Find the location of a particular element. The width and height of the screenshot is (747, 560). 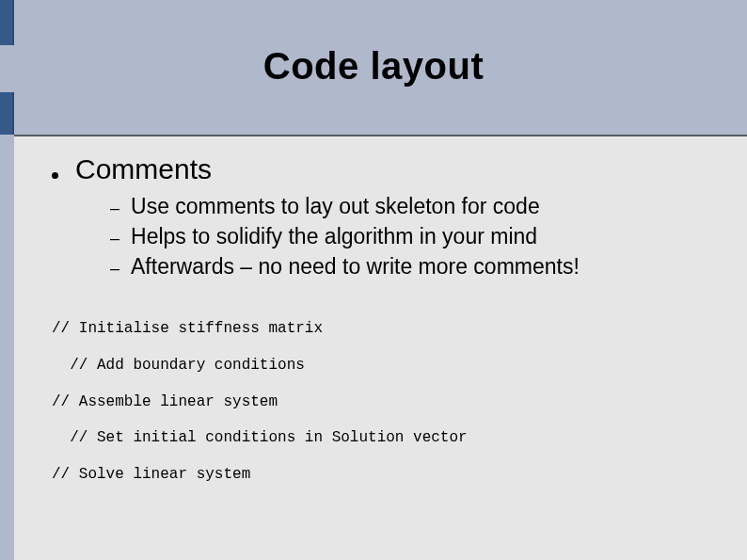

sub-bullet-list: – Use comments to lay out skeleton for c… is located at coordinates (410, 237).